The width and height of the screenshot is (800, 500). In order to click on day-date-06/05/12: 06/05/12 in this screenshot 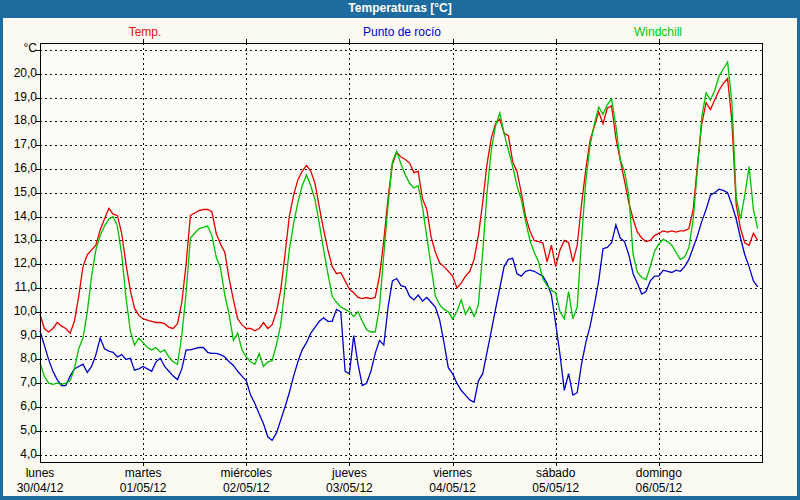, I will do `click(658, 488)`.